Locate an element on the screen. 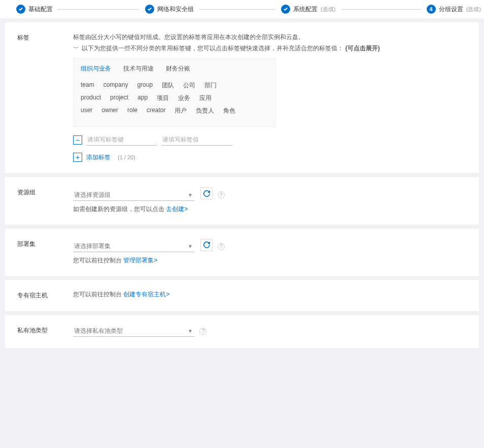 Image resolution: width=484 pixels, height=448 pixels. resource-group-desc: 如需创建新的资源组，您可以点击 去创建> is located at coordinates (270, 209).